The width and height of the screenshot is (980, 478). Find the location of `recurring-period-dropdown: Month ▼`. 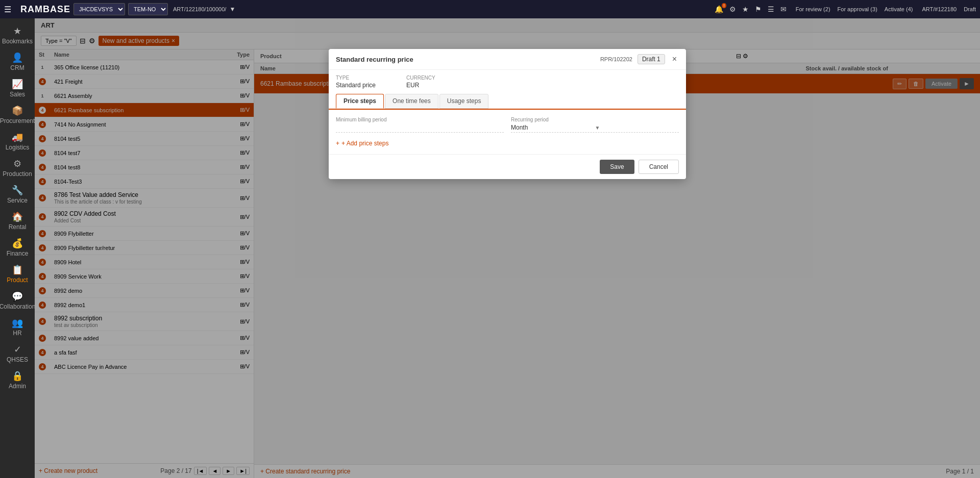

recurring-period-dropdown: Month ▼ is located at coordinates (595, 129).